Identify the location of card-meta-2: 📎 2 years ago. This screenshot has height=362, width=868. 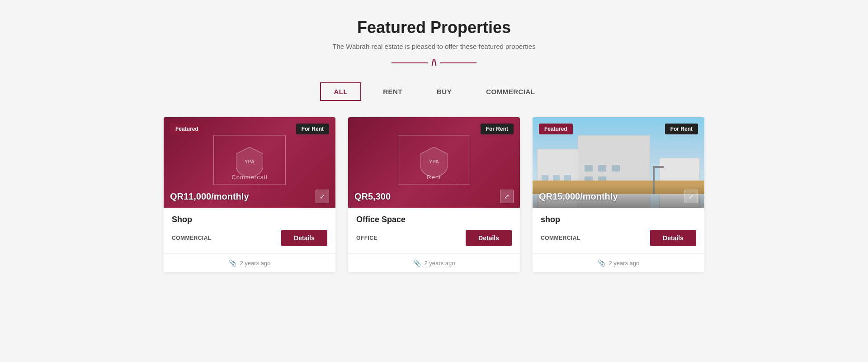
(434, 262).